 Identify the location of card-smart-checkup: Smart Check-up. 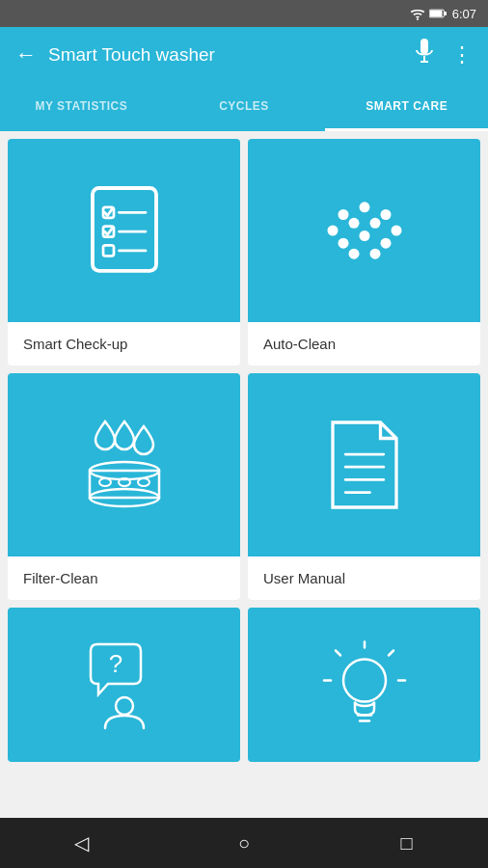
(123, 253).